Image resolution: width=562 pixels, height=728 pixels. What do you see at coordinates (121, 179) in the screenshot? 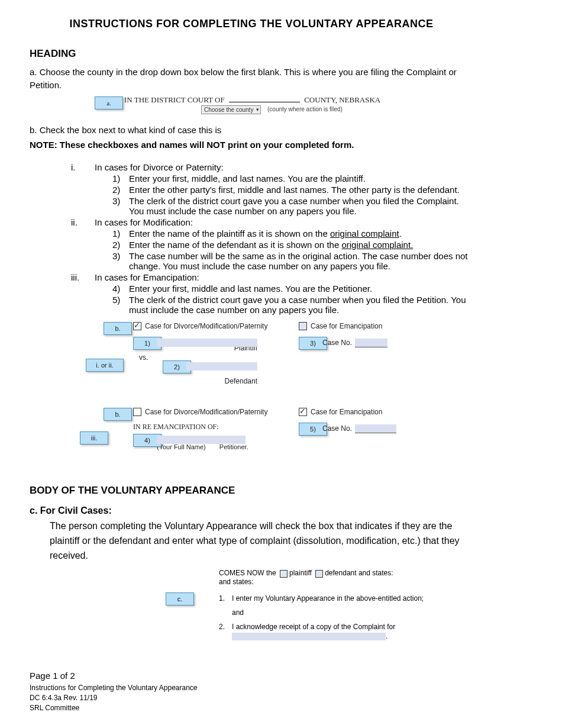
I see `i-1-n: 1)` at bounding box center [121, 179].